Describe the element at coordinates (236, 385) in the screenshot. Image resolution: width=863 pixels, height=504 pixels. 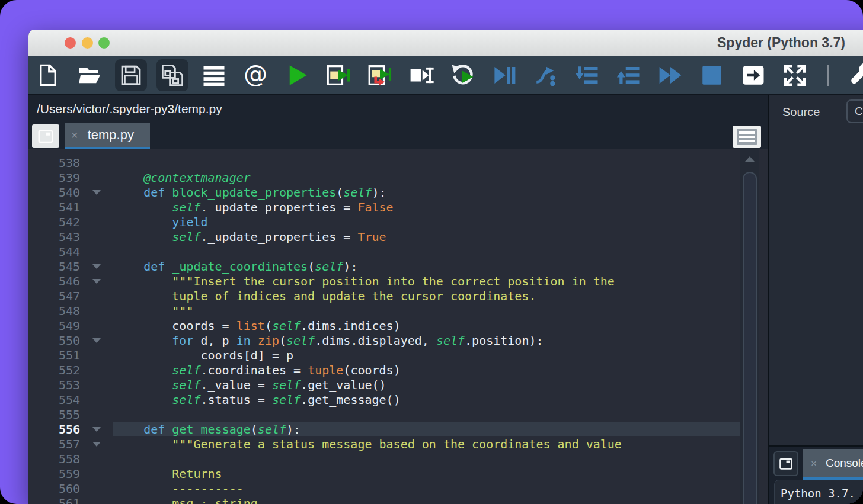
I see `code-token: ._value =` at that location.